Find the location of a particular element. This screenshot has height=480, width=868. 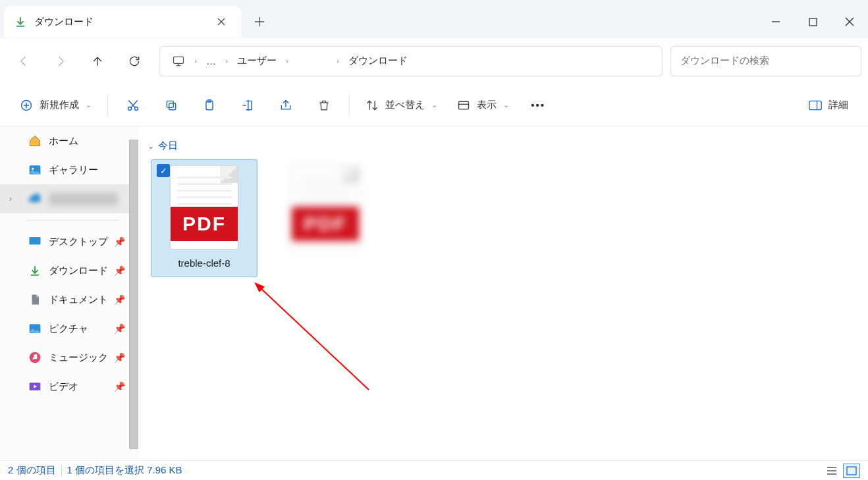

group-header-today: ⌄ 今日 is located at coordinates (503, 147).